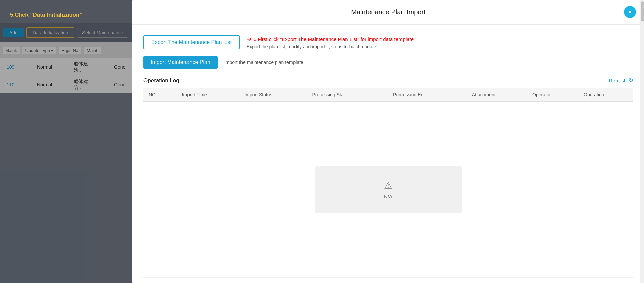  What do you see at coordinates (621, 81) in the screenshot?
I see `refresh-button: Refresh ↻` at bounding box center [621, 81].